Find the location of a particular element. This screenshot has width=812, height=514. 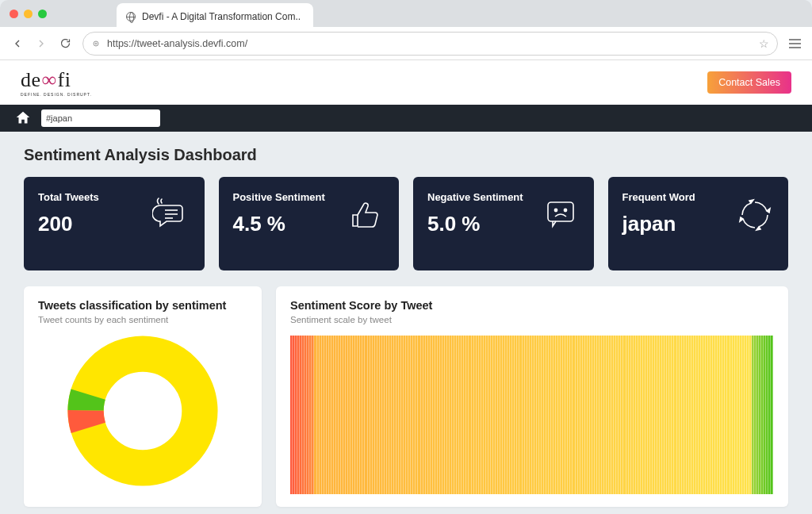

panel-title: Tweets classification by sentiment is located at coordinates (143, 305).